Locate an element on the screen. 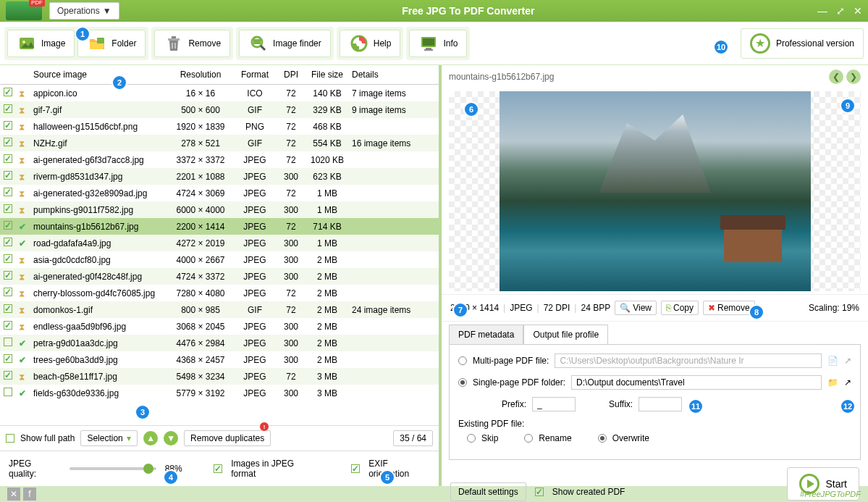 The image size is (868, 502). table-row: ⧗asia-gdc0cdcf80.jpg4000 × 2667JPEG3002 … is located at coordinates (219, 259).